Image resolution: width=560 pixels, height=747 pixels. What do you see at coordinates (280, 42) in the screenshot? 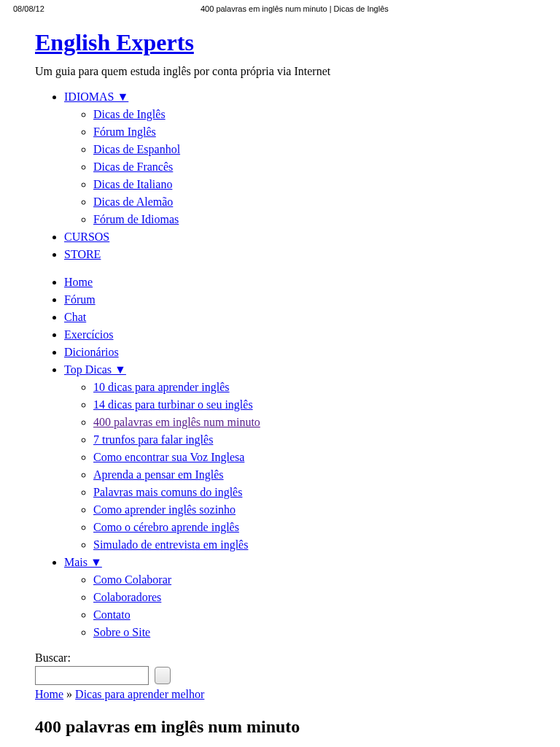
I see `site-title: English Experts` at bounding box center [280, 42].